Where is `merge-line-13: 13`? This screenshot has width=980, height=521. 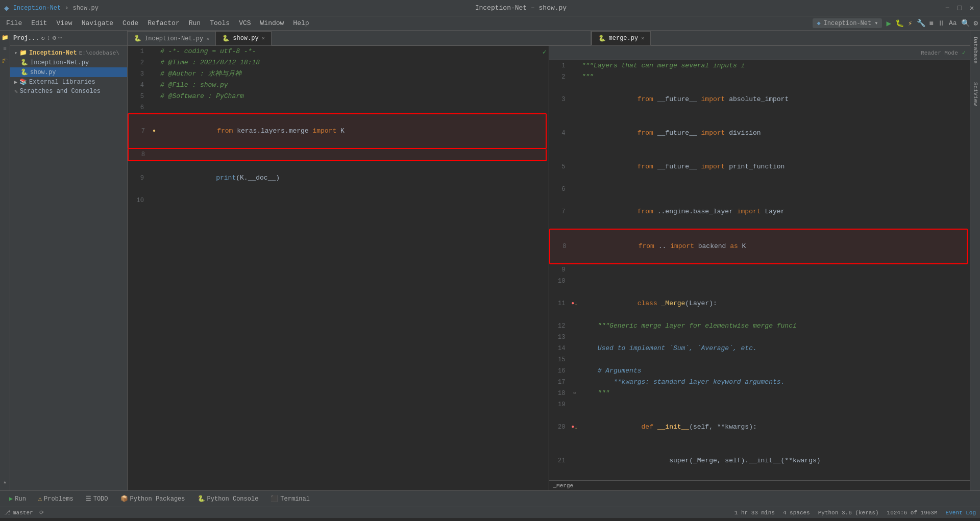
merge-line-13: 13 is located at coordinates (760, 337).